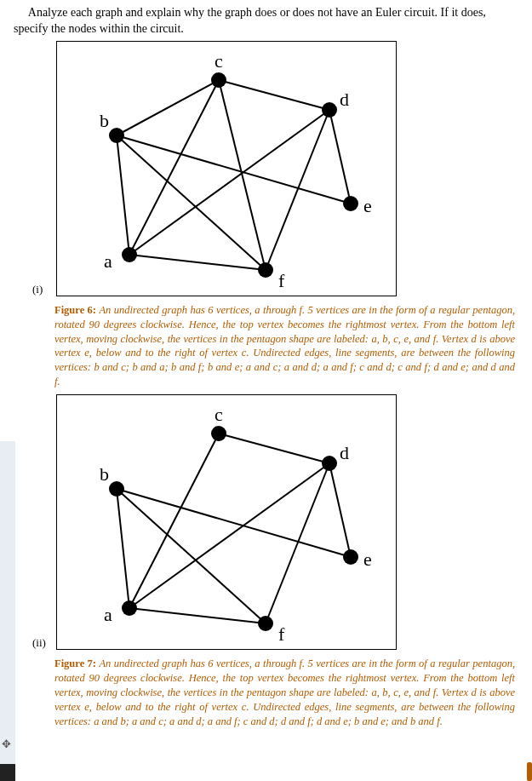 This screenshot has height=781, width=532. What do you see at coordinates (39, 643) in the screenshot?
I see `item-label-ii: (ii)` at bounding box center [39, 643].